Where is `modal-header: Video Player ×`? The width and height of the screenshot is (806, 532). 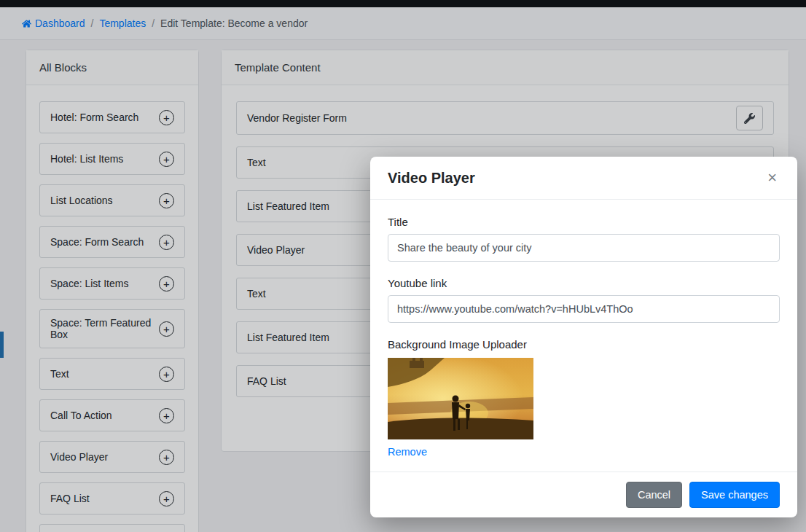 modal-header: Video Player × is located at coordinates (584, 178).